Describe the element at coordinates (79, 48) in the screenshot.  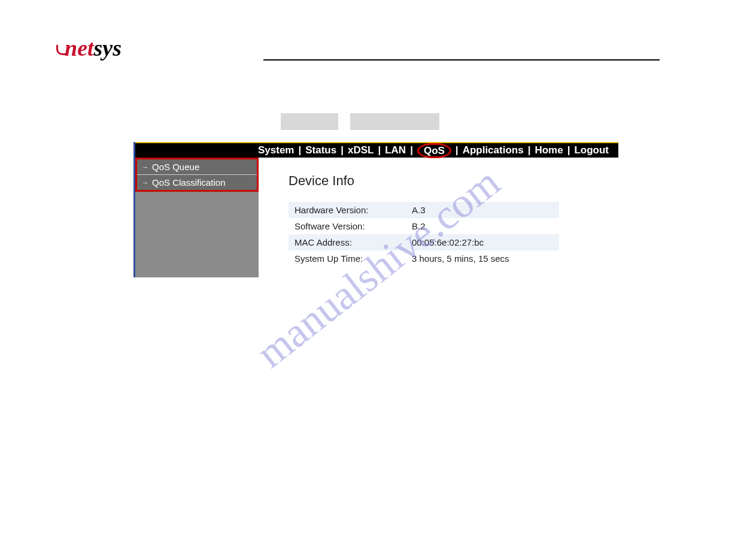
I see `logo-net: net` at that location.